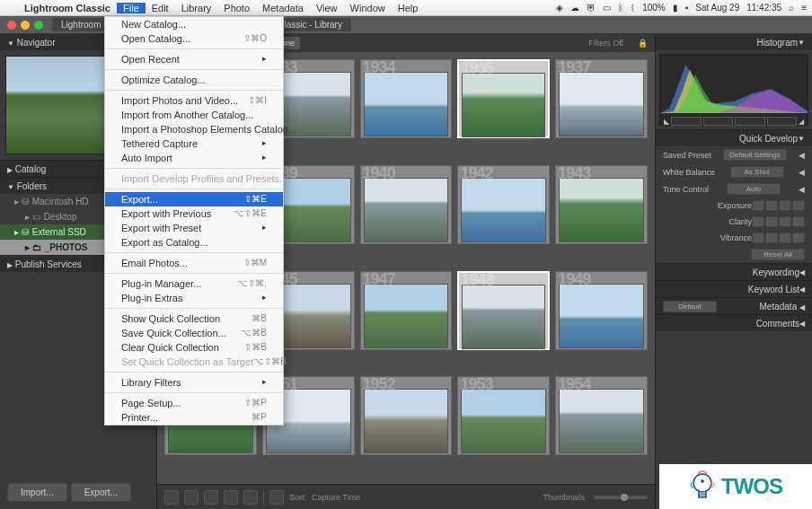  Describe the element at coordinates (194, 199) in the screenshot. I see `menu-item: Export...⇧⌘E` at that location.